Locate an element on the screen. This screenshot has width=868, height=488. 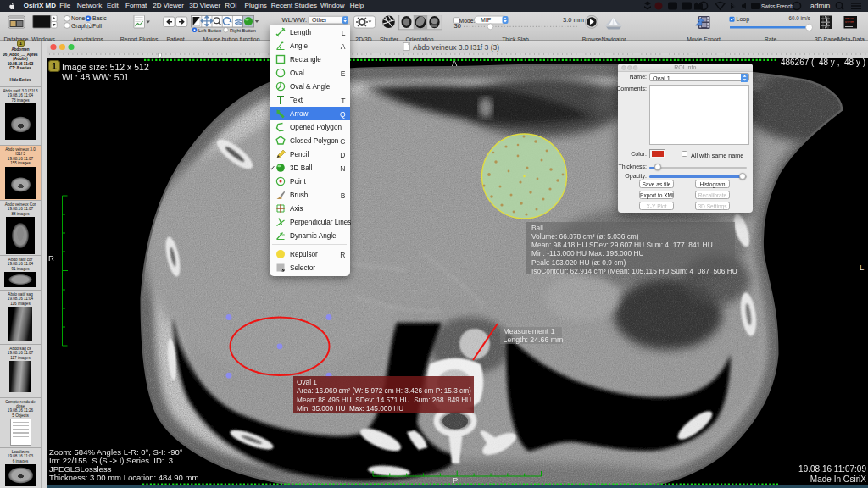
svg-text: Dw is located at coordinates (282, 234).